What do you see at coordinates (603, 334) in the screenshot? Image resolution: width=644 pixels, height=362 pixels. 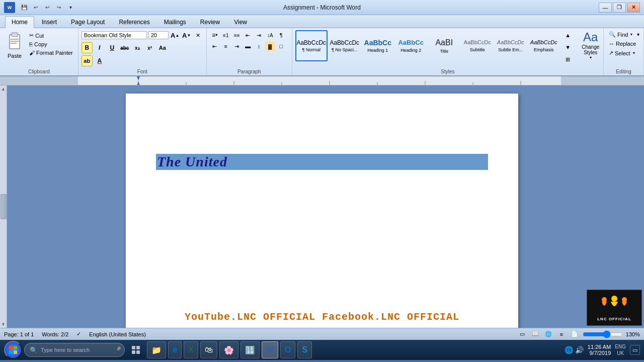 I see `zoom-slider` at bounding box center [603, 334].